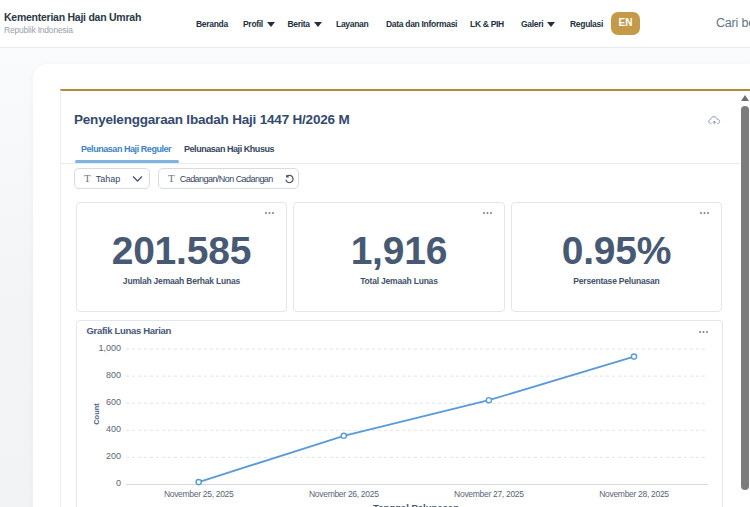 The height and width of the screenshot is (507, 750). Describe the element at coordinates (489, 494) in the screenshot. I see `svg-text: November 27, 2025` at that location.